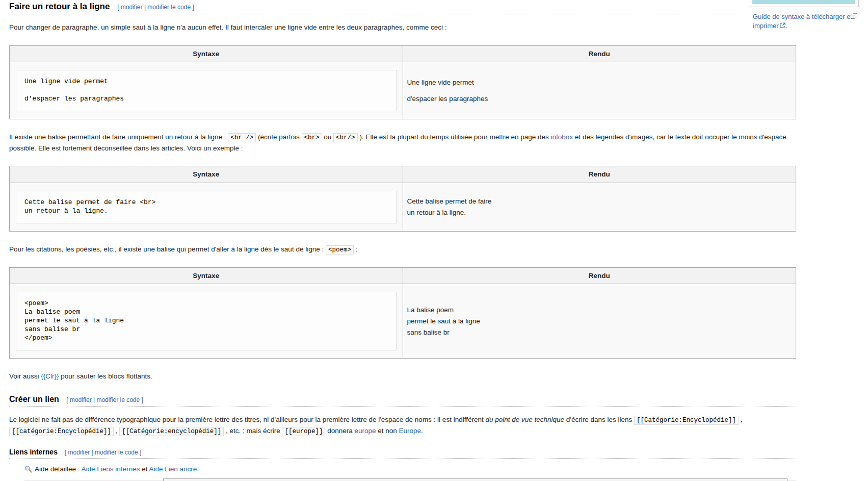  I want to click on text-run: donnera, so click(339, 431).